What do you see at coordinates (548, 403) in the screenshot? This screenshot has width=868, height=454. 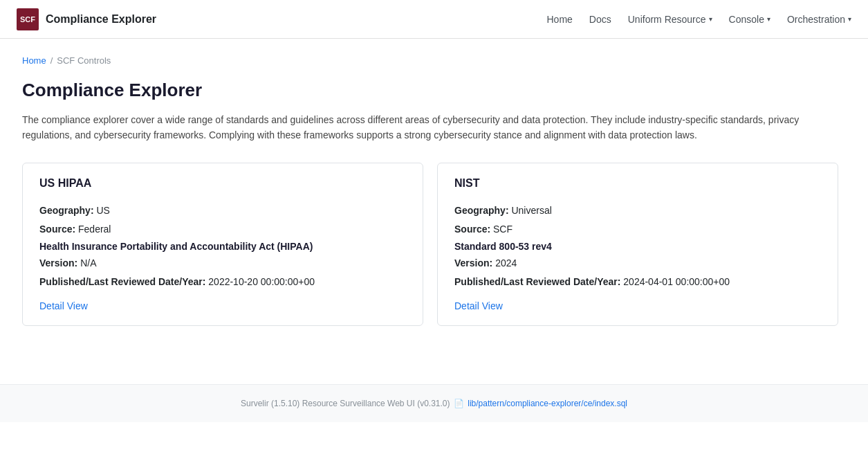 I see `footer-link: lib/pattern/compliance-explorer/ce/index…` at bounding box center [548, 403].